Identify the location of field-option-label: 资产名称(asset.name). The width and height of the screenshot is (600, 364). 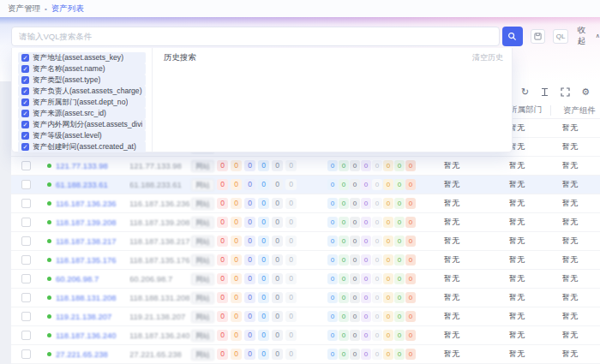
(69, 69).